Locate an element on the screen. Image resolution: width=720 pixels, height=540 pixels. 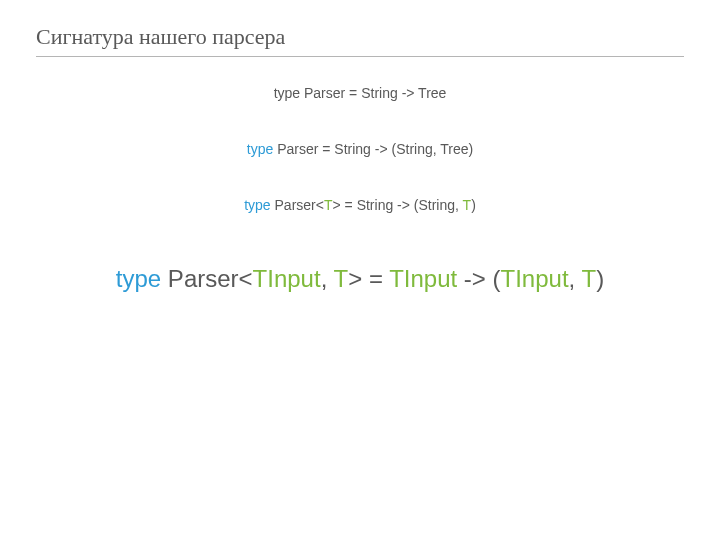
code-text: -> ( is located at coordinates (478, 278).